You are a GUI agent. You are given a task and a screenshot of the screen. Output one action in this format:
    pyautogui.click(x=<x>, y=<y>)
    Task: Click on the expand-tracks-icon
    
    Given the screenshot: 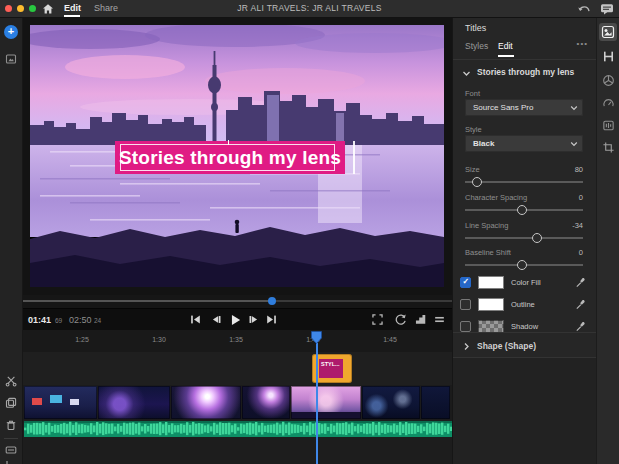 What is the action you would take?
    pyautogui.click(x=11, y=462)
    